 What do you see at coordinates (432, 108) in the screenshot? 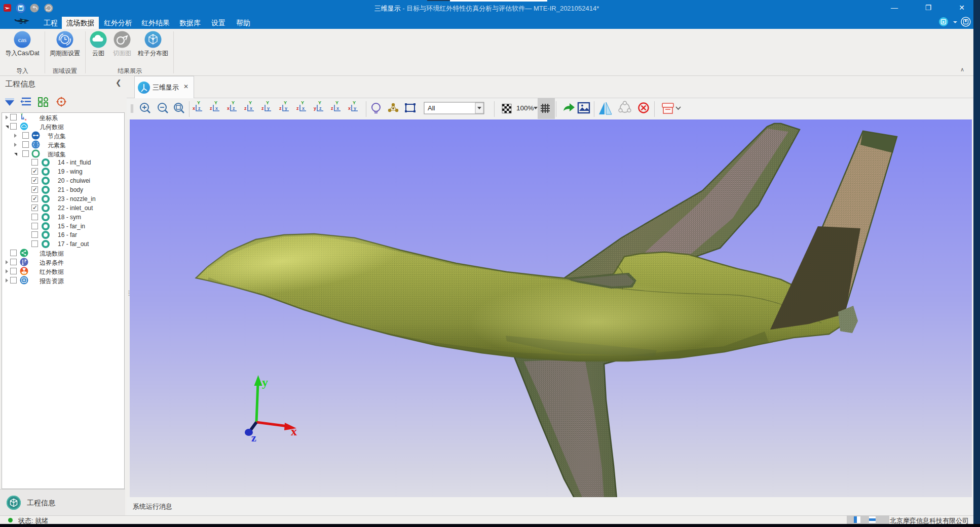
I see `svg-text: All` at bounding box center [432, 108].